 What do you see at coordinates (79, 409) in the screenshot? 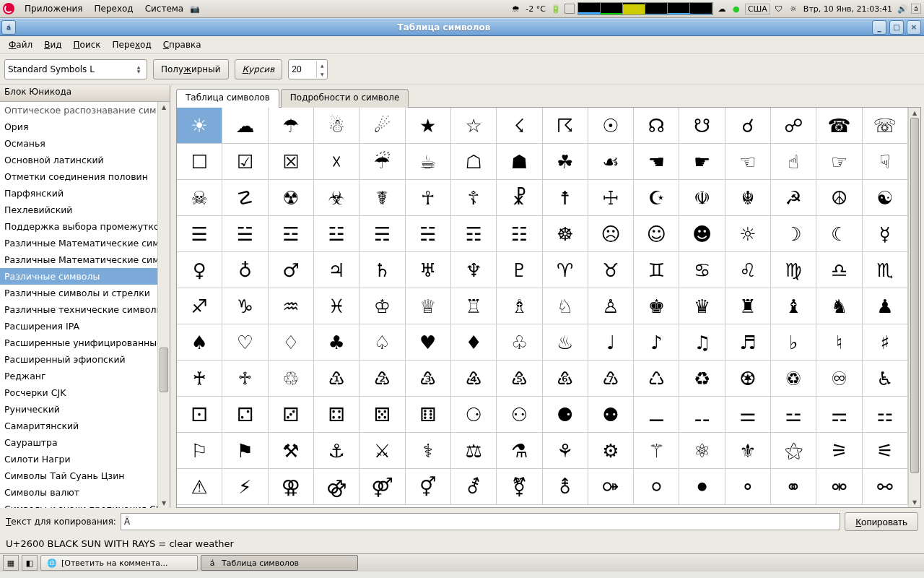
I see `sidebar-item: Рунический` at bounding box center [79, 409].